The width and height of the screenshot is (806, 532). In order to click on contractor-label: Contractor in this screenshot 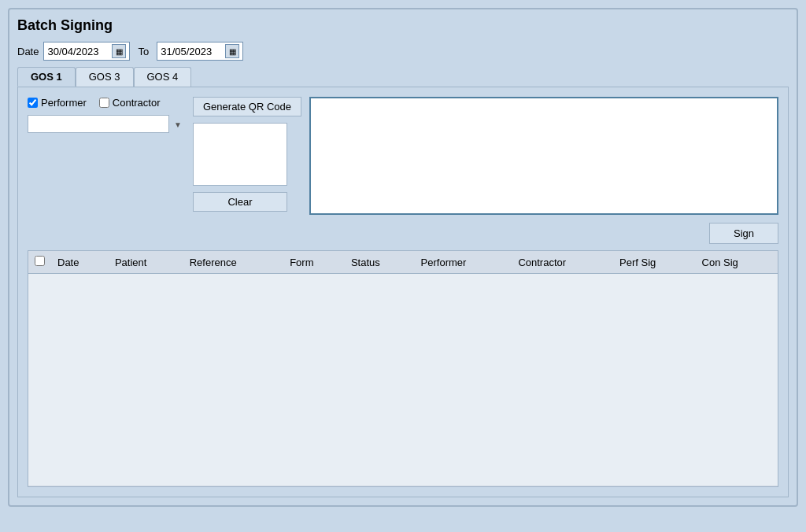, I will do `click(137, 102)`.